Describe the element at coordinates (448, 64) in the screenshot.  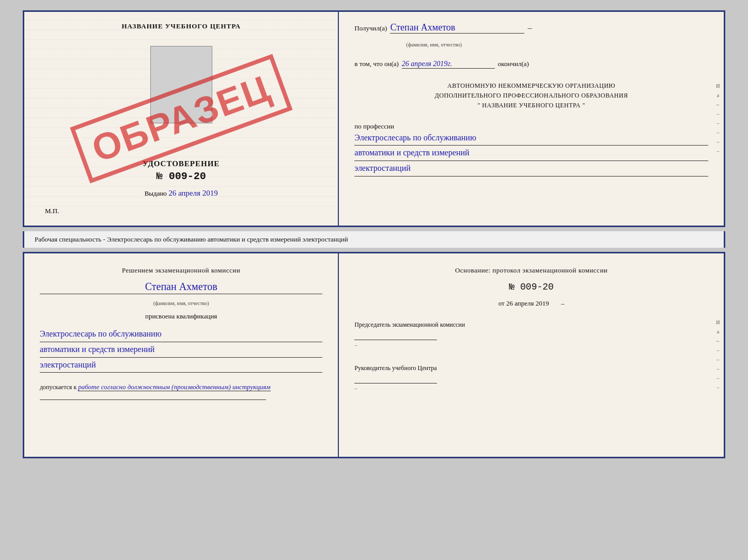
I see `confirmed-date: 26 апреля 2019г.` at that location.